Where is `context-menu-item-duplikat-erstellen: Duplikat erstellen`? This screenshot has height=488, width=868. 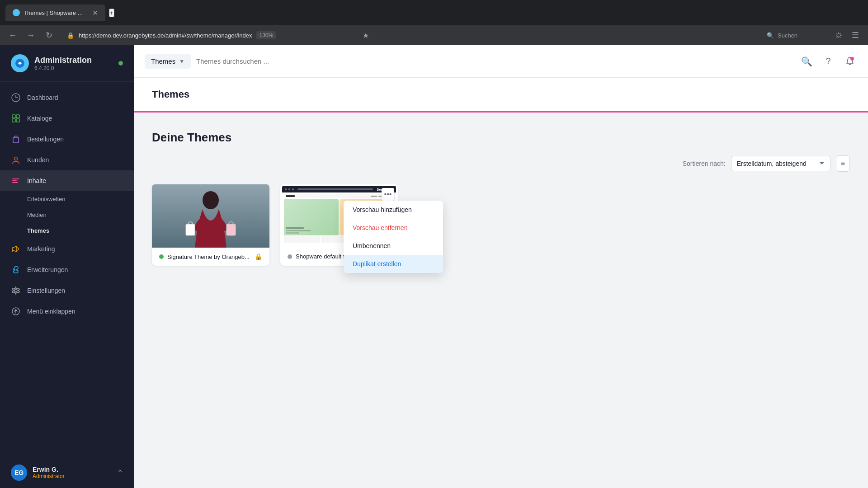
context-menu-item-duplikat-erstellen: Duplikat erstellen is located at coordinates (393, 264).